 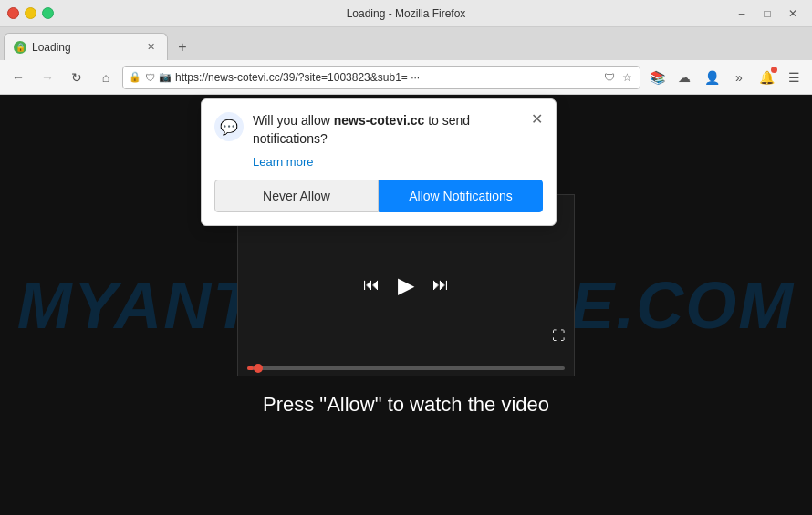 I want to click on nav-bar: ← → ↻ ⌂ 🔒 🛡 📷 https://news-cotevi.cc/39/…, so click(x=406, y=77).